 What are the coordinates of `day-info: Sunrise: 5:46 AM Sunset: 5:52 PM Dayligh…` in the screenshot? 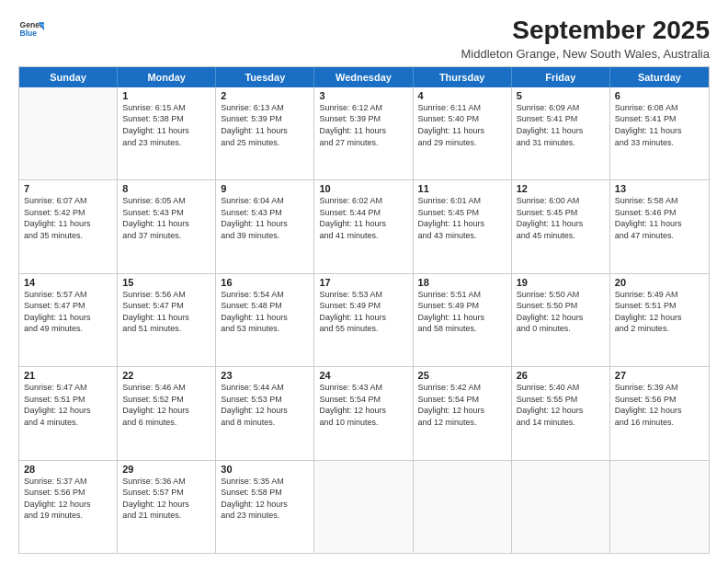 It's located at (166, 405).